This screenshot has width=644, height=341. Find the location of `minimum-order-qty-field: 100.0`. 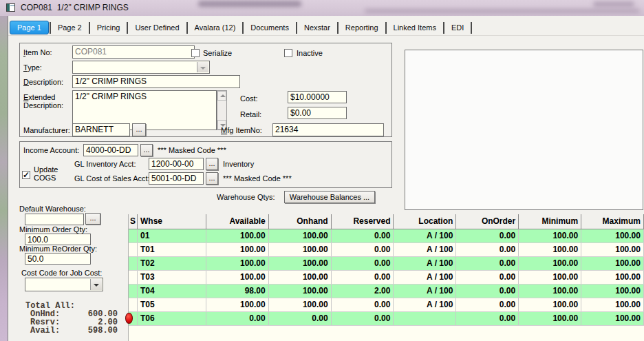

minimum-order-qty-field: 100.0 is located at coordinates (58, 240).